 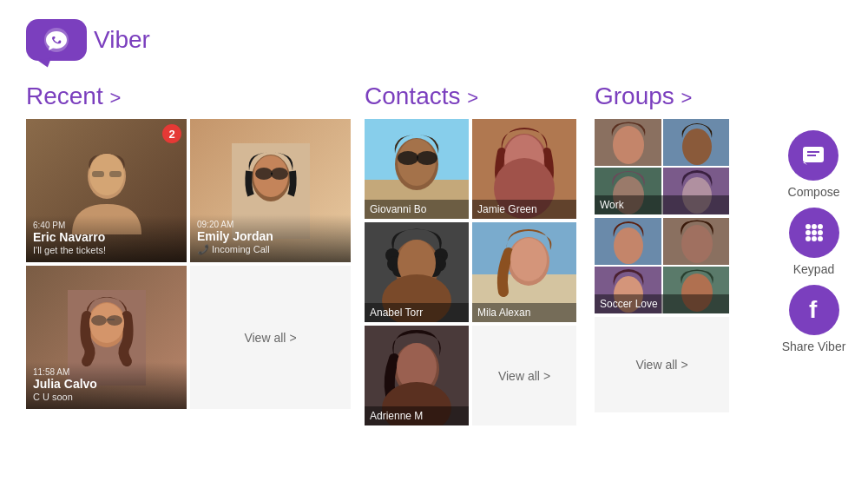 I want to click on groups-arrow: >, so click(x=687, y=97).